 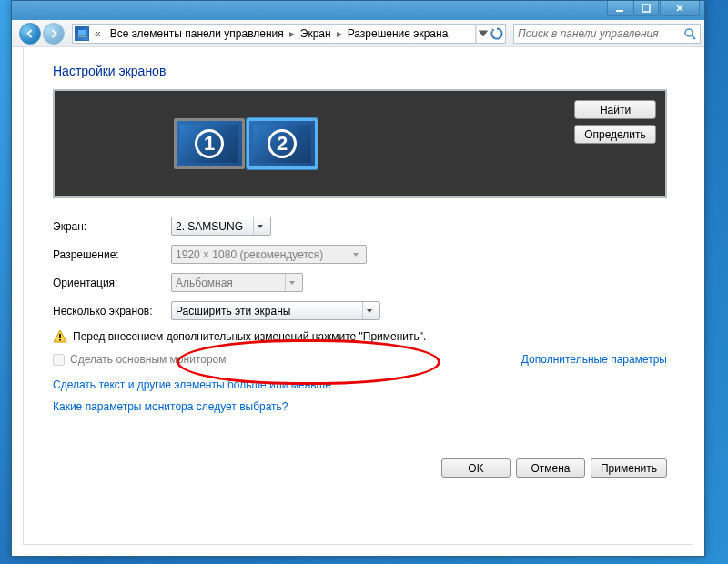 I want to click on multiple-displays-select: Расширить эти экраны, so click(x=276, y=311).